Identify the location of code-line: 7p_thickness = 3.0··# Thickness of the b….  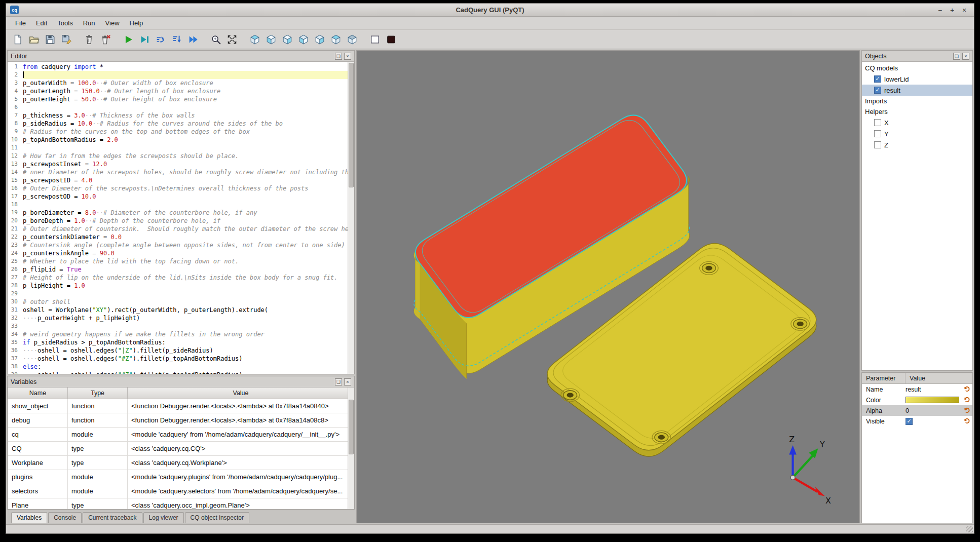
(181, 115).